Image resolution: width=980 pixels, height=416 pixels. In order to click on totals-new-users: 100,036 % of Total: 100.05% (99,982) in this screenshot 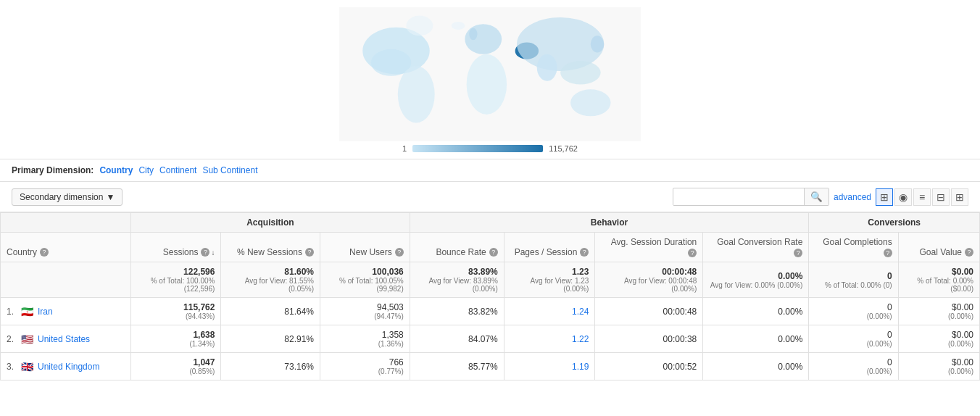, I will do `click(365, 280)`.